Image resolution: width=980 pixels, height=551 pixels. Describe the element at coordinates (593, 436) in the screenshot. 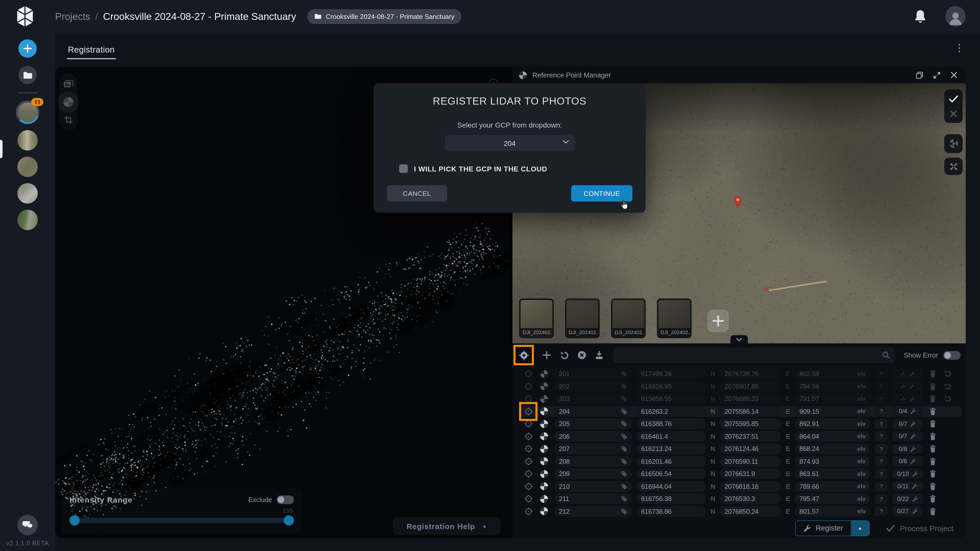

I see `row-id-field: 206` at that location.